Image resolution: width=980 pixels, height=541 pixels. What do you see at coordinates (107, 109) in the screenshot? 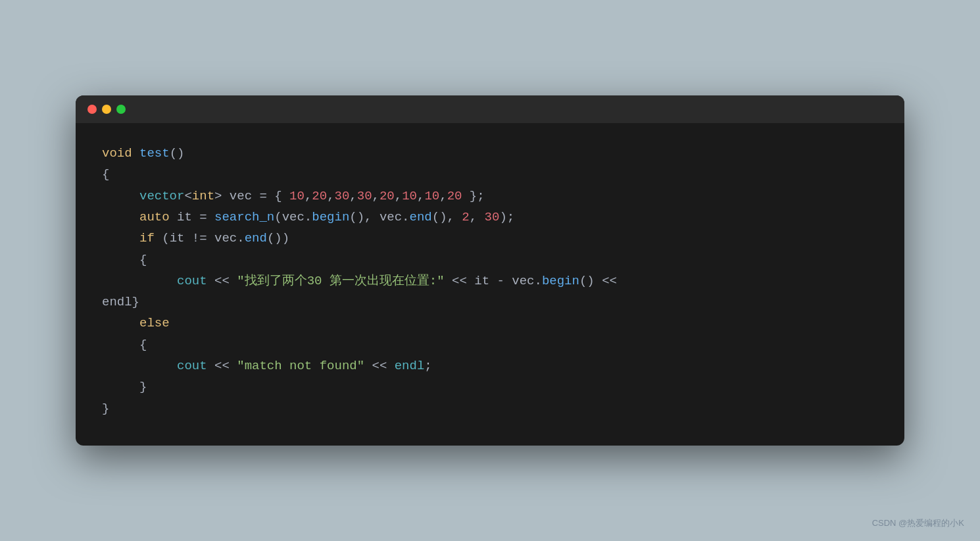
I see `minimize-button` at bounding box center [107, 109].